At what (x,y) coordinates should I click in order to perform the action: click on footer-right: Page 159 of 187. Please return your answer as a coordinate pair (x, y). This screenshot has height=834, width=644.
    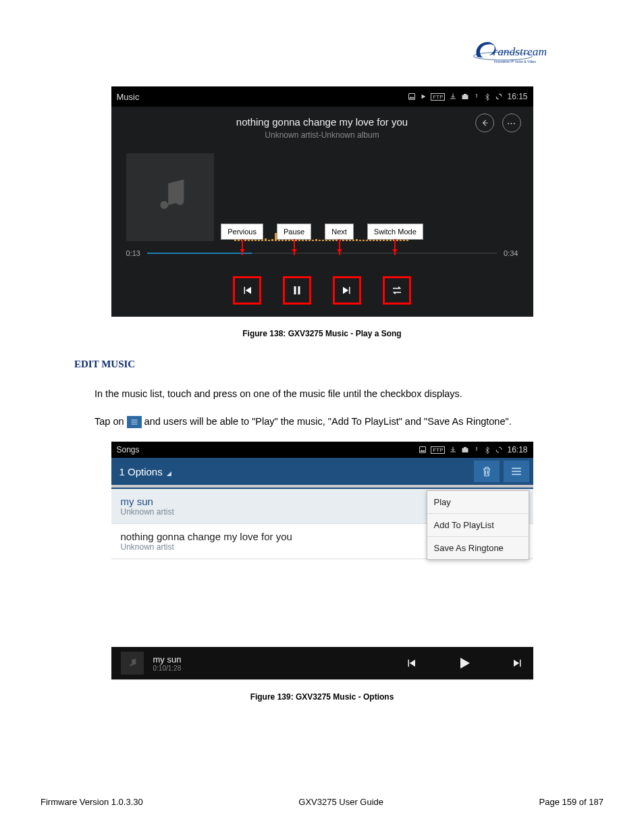
    Looking at the image, I should click on (571, 802).